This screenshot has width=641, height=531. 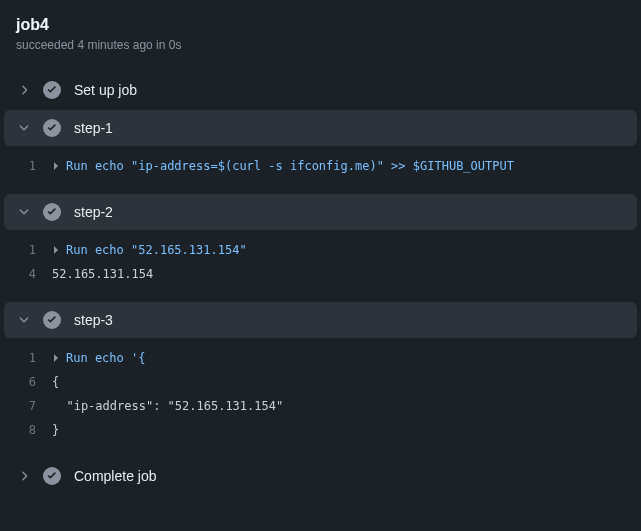 What do you see at coordinates (56, 430) in the screenshot?
I see `line-content: }` at bounding box center [56, 430].